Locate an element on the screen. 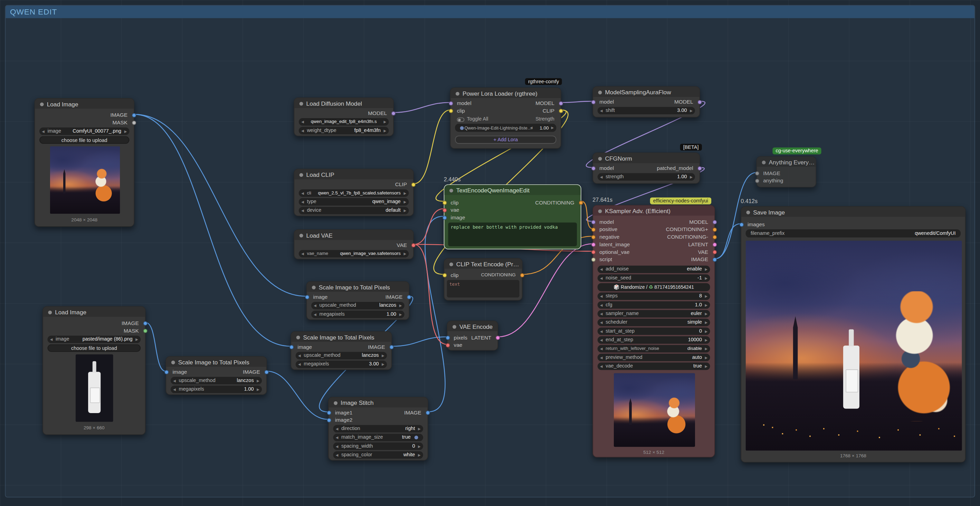  node-vae-encode: VAE Encode pixels LATENT vae is located at coordinates (473, 336).